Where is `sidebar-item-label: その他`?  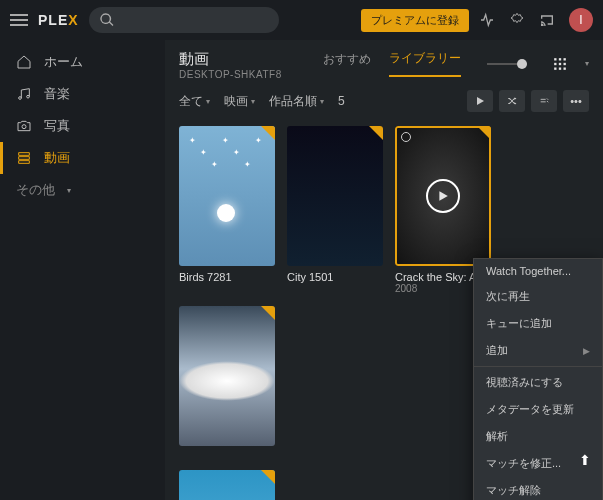 sidebar-item-label: その他 is located at coordinates (36, 190).